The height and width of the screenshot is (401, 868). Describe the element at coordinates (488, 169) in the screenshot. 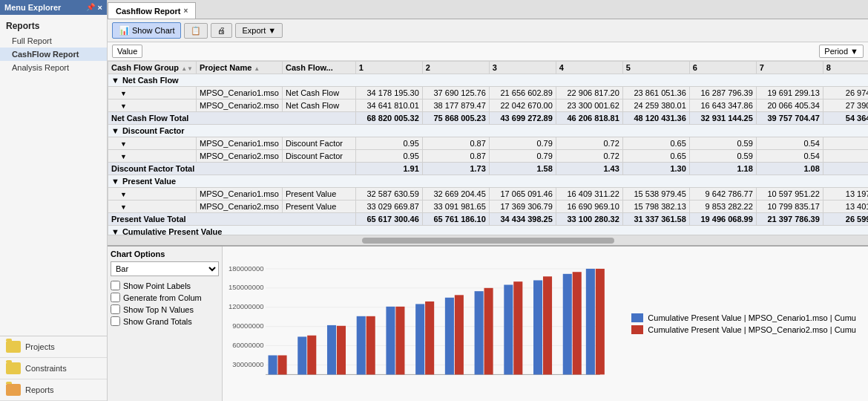

I see `table-row: Discount Factor Total1.911.731.581.431.3…` at that location.